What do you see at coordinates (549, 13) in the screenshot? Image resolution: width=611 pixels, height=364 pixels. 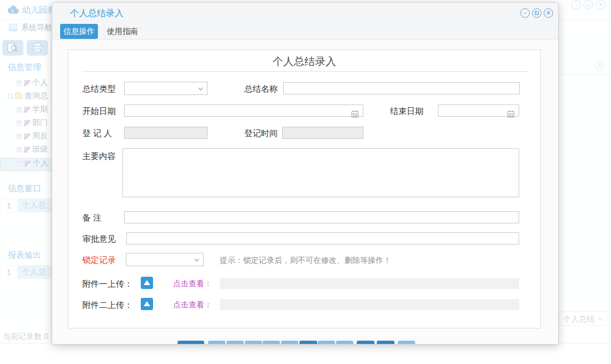 I see `dialog-close-icon: ✕` at bounding box center [549, 13].